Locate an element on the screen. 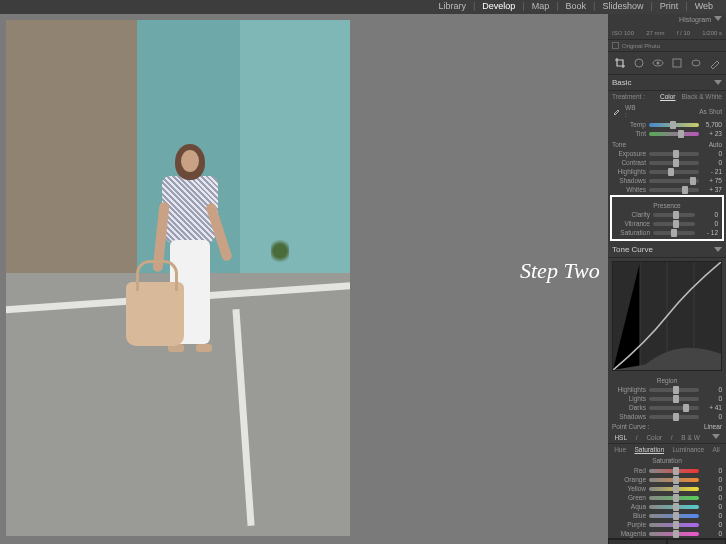 This screenshot has height=544, width=726. hsl-panel-tabs: HSL/ Color/ B & W is located at coordinates (667, 438).